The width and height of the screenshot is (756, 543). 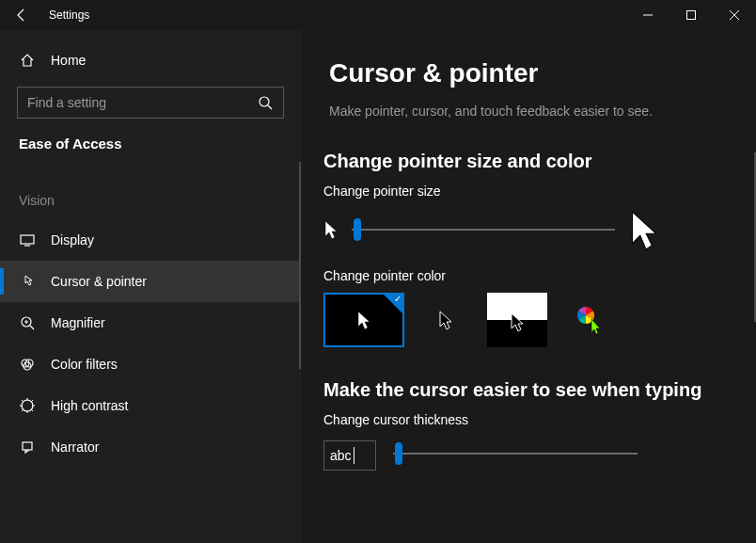 I want to click on display-icon, so click(x=27, y=240).